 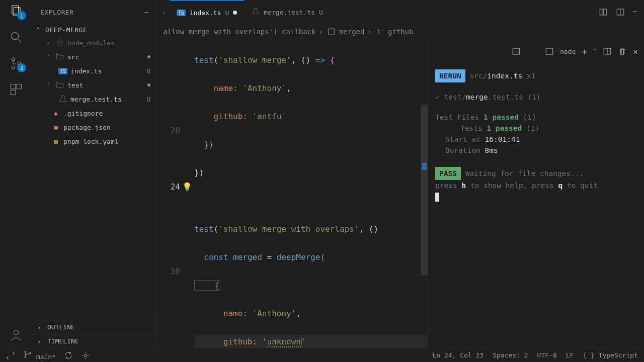 I want to click on check-icon: ✓, so click(x=438, y=97).